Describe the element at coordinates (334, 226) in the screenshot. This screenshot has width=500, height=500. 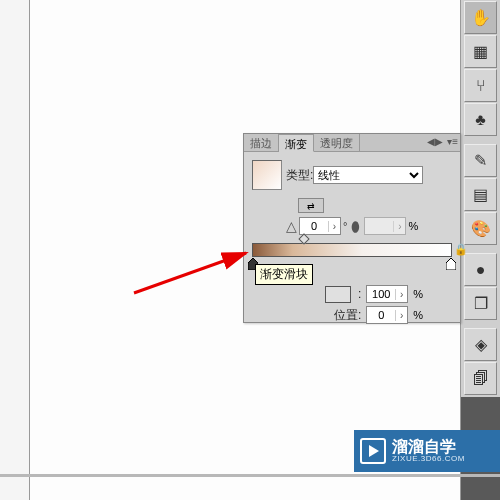
I see `angle-stepper: ›` at that location.